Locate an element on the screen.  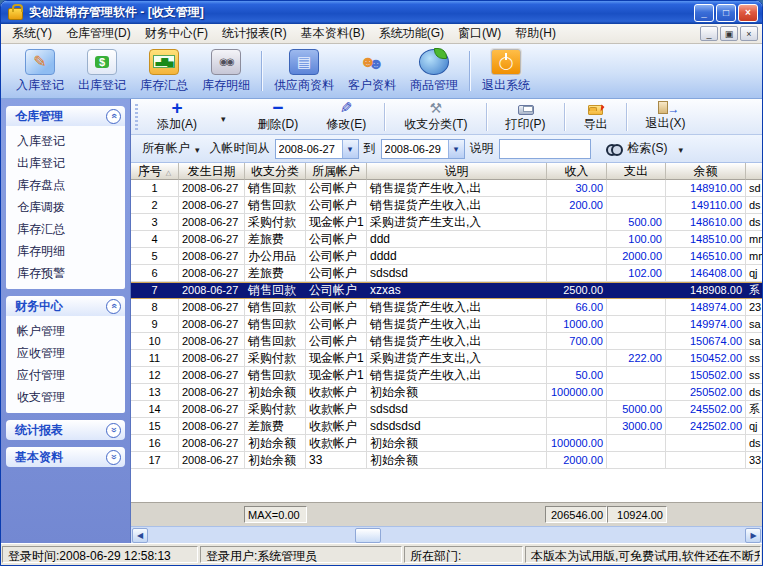
table-row: 172008-06-27初始余额33初始余额2000.0033 is located at coordinates (446, 460).